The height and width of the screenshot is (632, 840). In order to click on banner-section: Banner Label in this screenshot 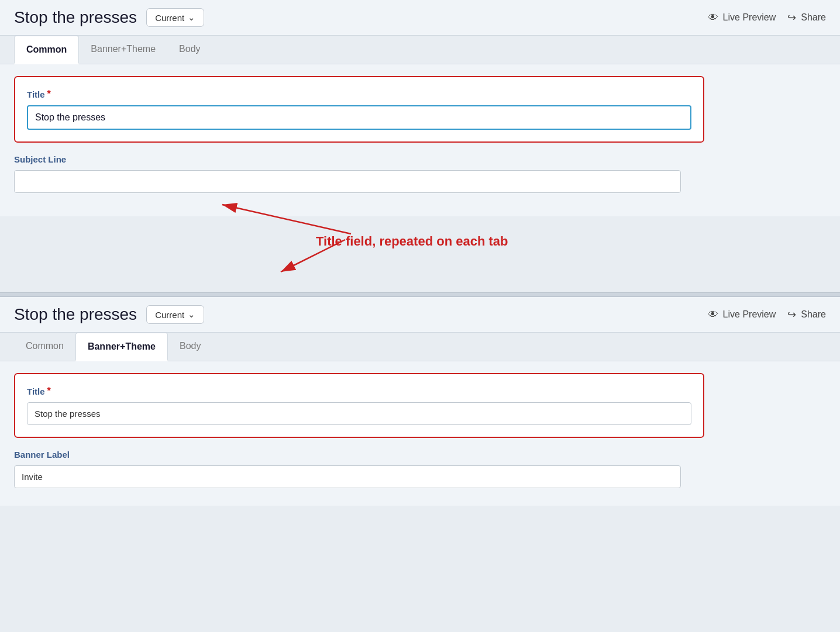, I will do `click(420, 469)`.